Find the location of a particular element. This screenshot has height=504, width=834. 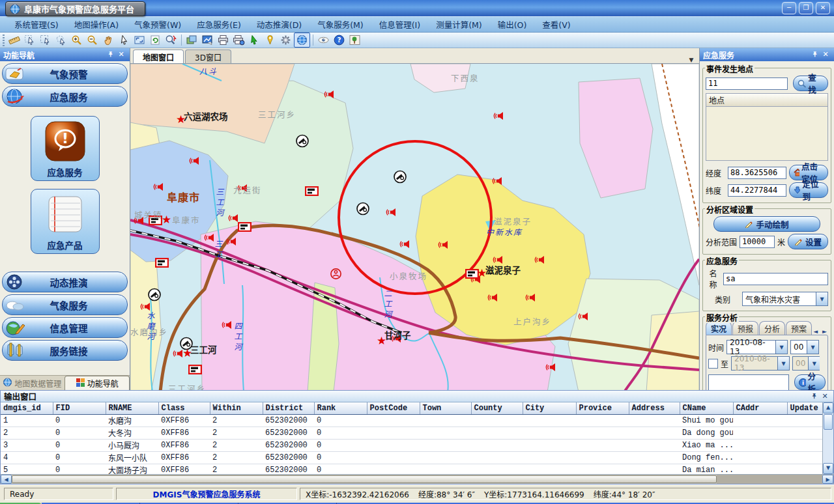

menu-item-4: 动态推演(D) is located at coordinates (279, 25).